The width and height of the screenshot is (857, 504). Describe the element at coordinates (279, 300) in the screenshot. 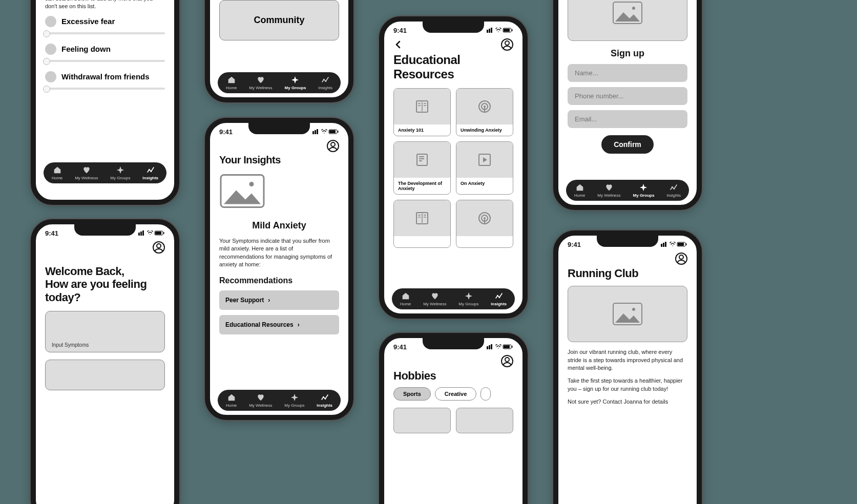

I see `rec-peer-support: Peer Support›` at that location.